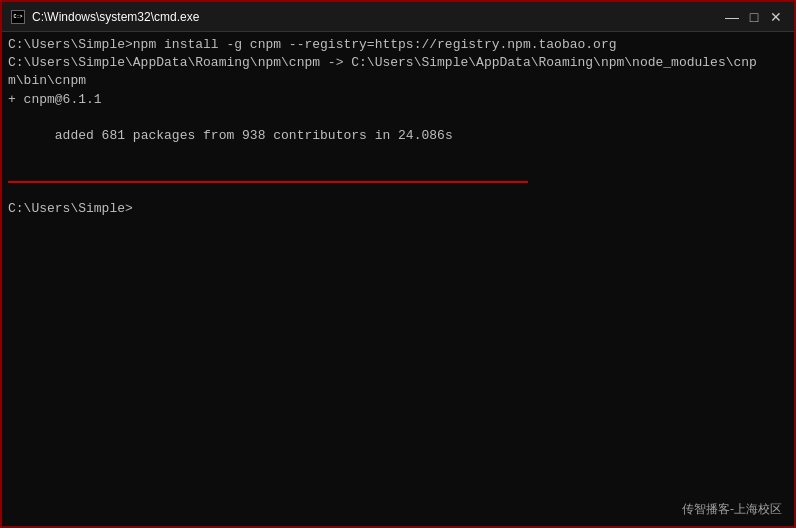 The image size is (796, 528). I want to click on terminal-line-2: C:\Users\Simple\AppData\Roaming\npm\cnpm…, so click(398, 72).